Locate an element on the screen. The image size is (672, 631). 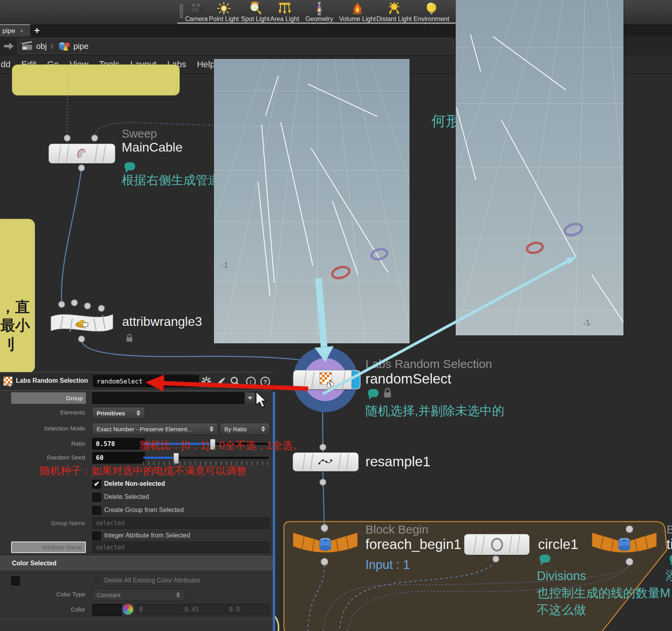
group-name-field: selected is located at coordinates (181, 523).